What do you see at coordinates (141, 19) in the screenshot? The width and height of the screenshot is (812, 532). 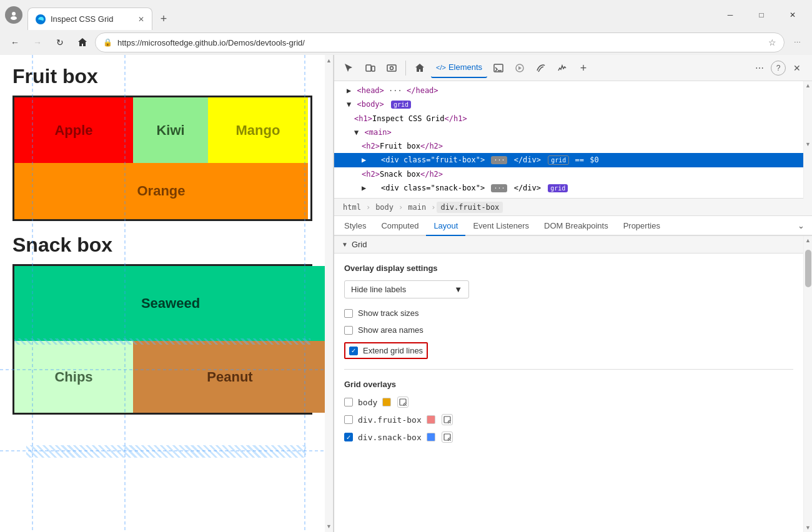 I see `tab-close-button: ✕` at bounding box center [141, 19].